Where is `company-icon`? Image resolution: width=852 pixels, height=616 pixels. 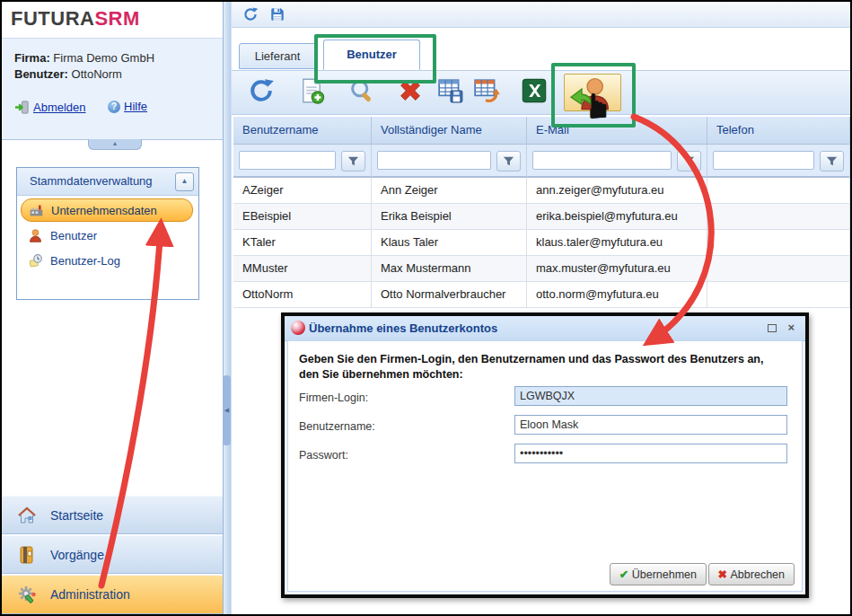 company-icon is located at coordinates (36, 210).